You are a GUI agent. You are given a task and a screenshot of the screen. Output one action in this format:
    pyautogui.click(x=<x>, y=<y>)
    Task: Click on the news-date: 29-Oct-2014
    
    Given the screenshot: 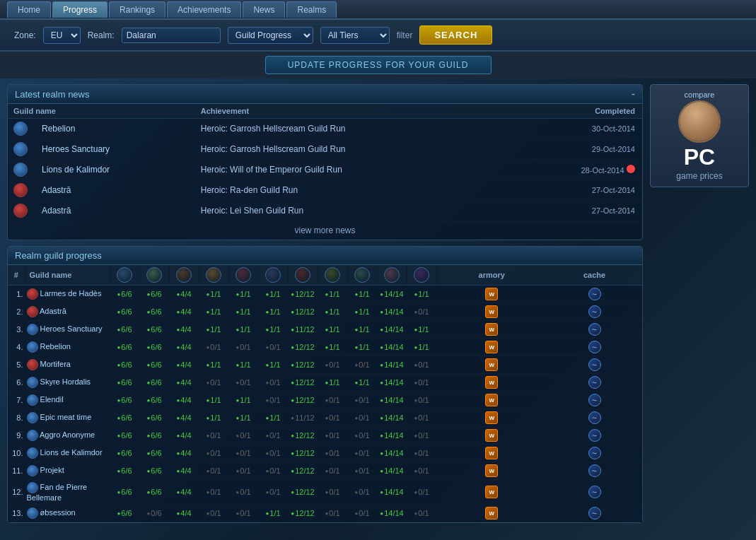 What is the action you would take?
    pyautogui.click(x=614, y=149)
    